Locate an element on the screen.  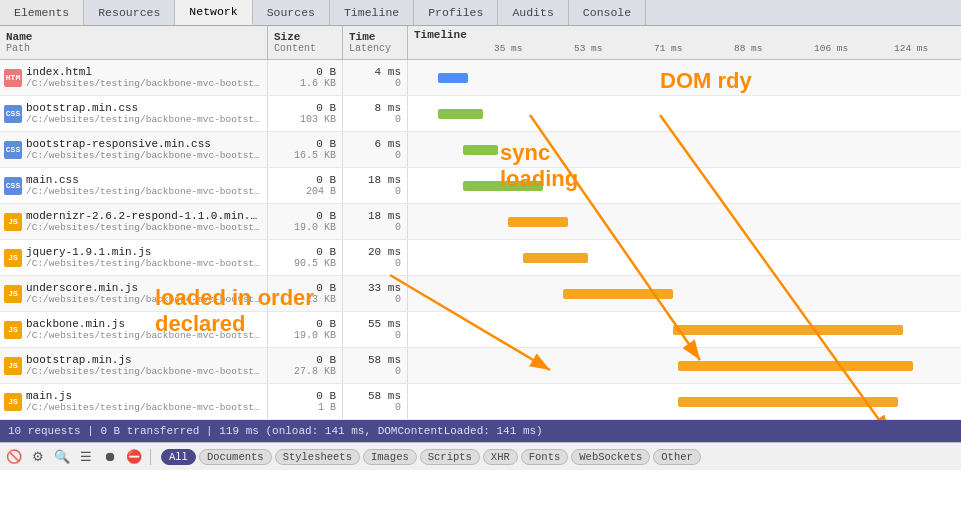
tab-sources: Sources is located at coordinates (292, 12).